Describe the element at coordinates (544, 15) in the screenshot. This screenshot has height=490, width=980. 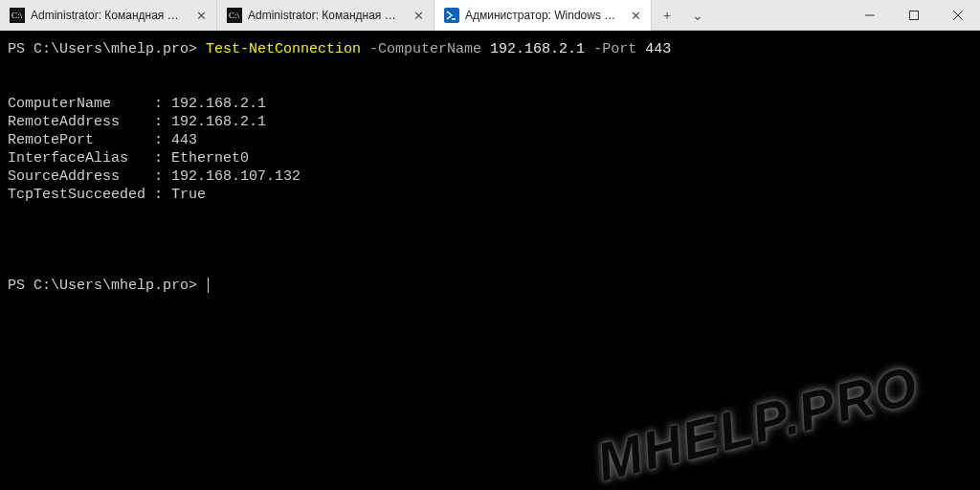
I see `tab-powershell: Администратор: Windows Pow ✕` at that location.